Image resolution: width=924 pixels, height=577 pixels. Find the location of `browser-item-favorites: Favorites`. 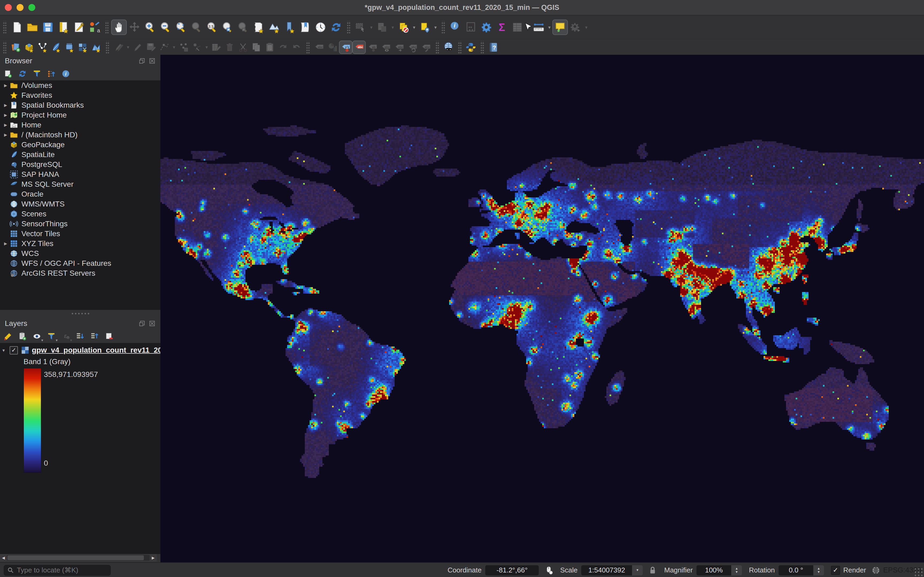

browser-item-favorites: Favorites is located at coordinates (80, 95).